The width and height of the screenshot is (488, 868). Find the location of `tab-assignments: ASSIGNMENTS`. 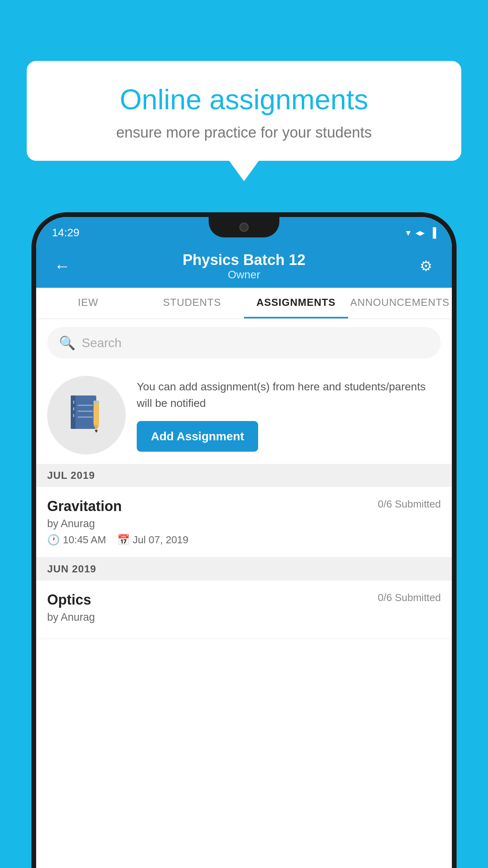

tab-assignments: ASSIGNMENTS is located at coordinates (296, 303).